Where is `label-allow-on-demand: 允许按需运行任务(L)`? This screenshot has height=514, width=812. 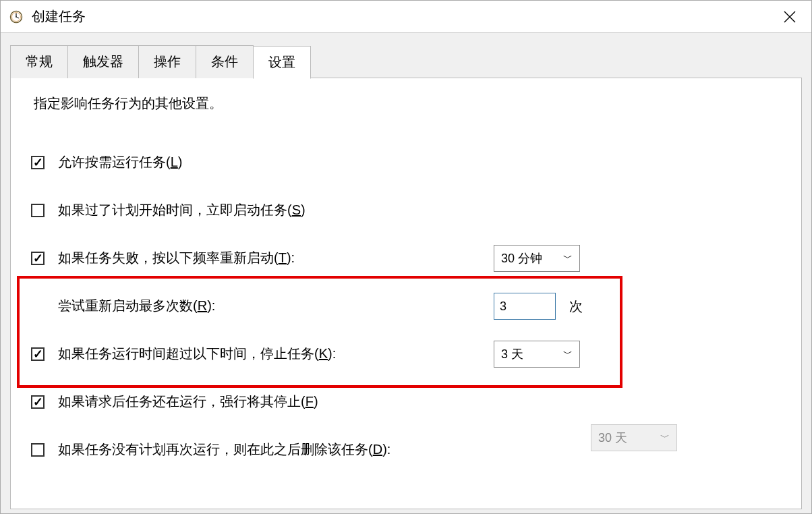 label-allow-on-demand: 允许按需运行任务(L) is located at coordinates (120, 162).